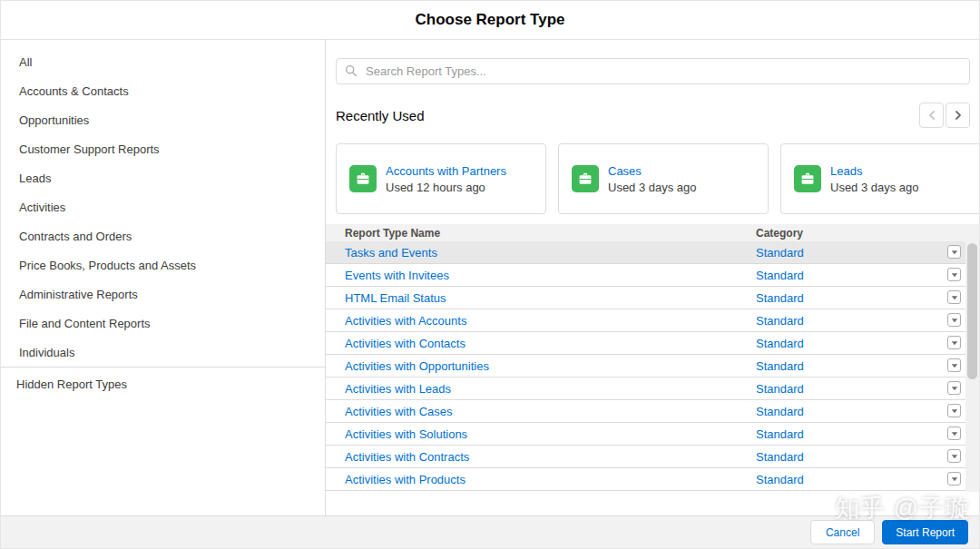  Describe the element at coordinates (163, 236) in the screenshot. I see `sidebar-item-category: Contracts and Orders` at that location.